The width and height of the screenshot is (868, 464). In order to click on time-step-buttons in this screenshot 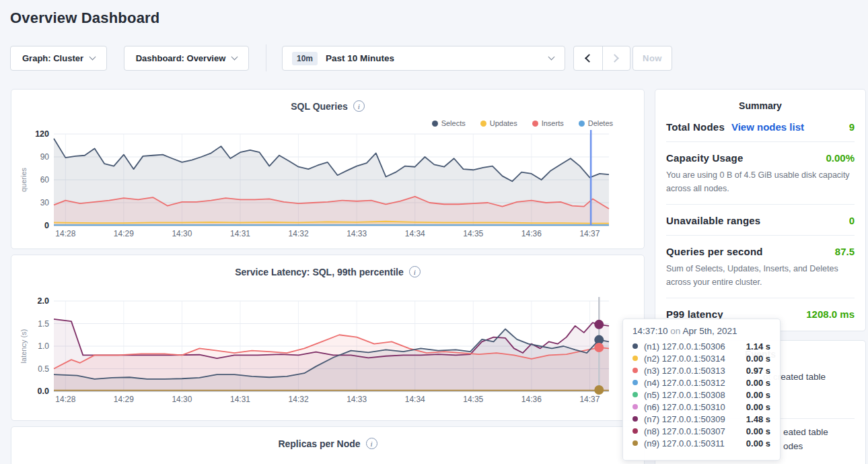, I will do `click(602, 58)`.